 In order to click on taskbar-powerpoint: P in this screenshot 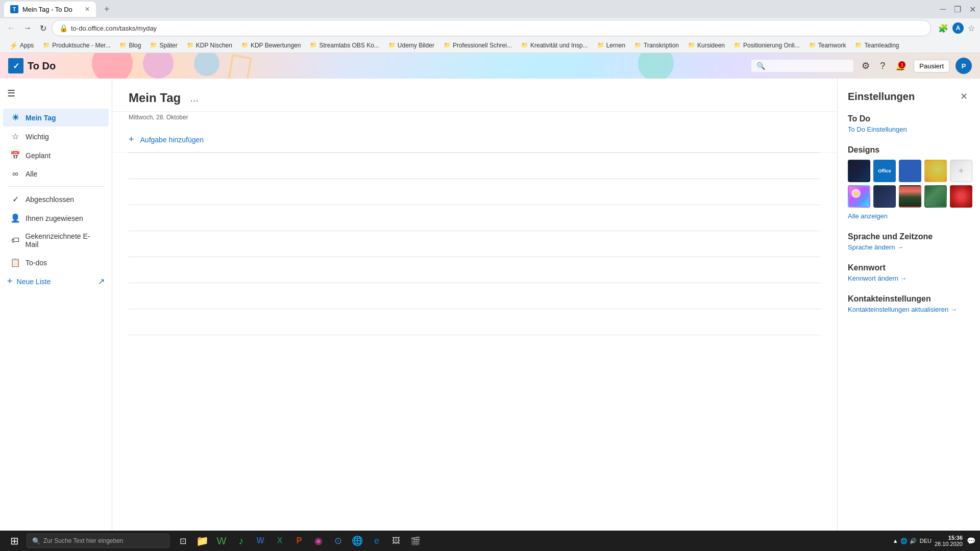, I will do `click(299, 541)`.